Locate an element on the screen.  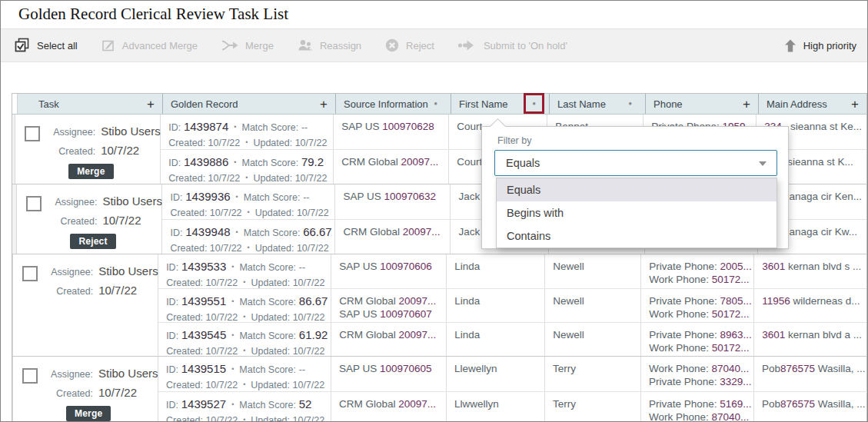
golden-record-cell: ID: 1439948•Match Score: 66.67Created: 1… is located at coordinates (249, 237).